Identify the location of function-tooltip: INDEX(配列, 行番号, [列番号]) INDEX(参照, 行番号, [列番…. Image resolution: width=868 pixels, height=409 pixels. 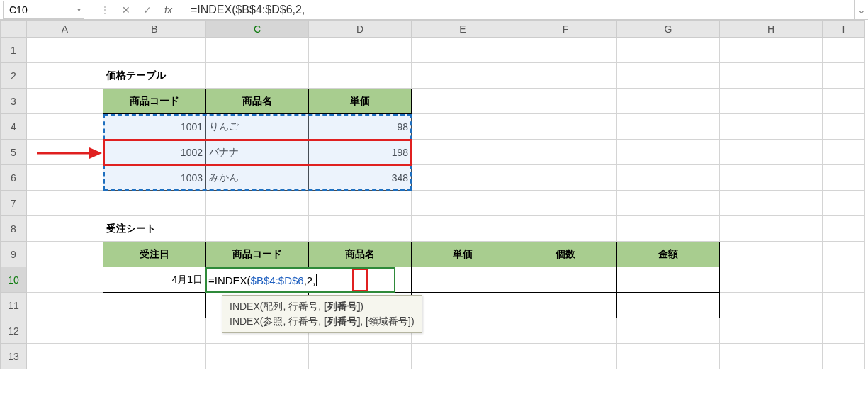
(322, 314).